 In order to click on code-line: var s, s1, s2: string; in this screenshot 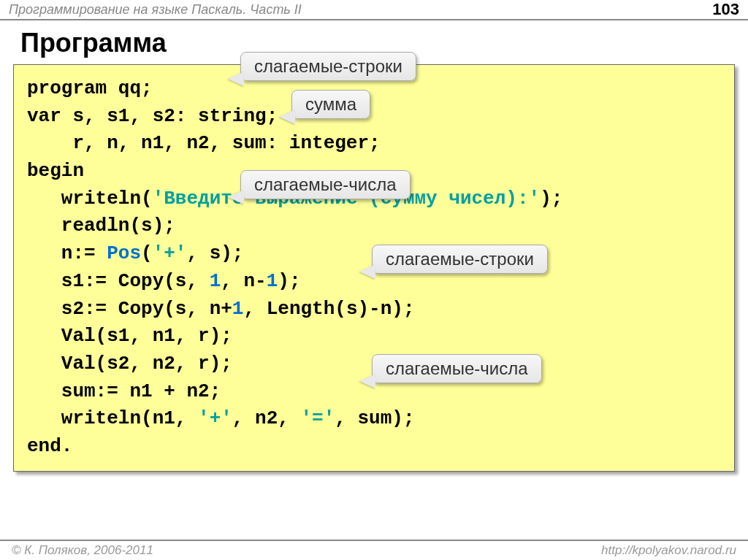, I will do `click(374, 117)`.